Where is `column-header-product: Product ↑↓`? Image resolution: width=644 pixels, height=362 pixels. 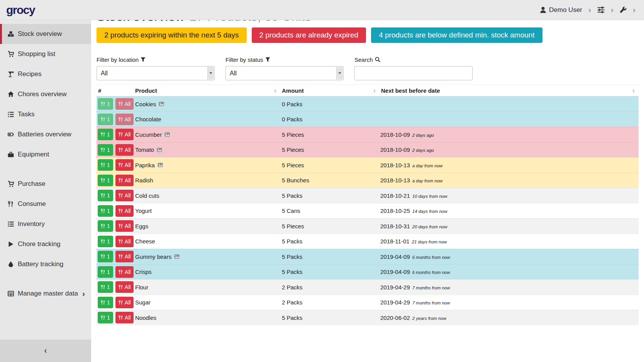 column-header-product: Product ↑↓ is located at coordinates (207, 90).